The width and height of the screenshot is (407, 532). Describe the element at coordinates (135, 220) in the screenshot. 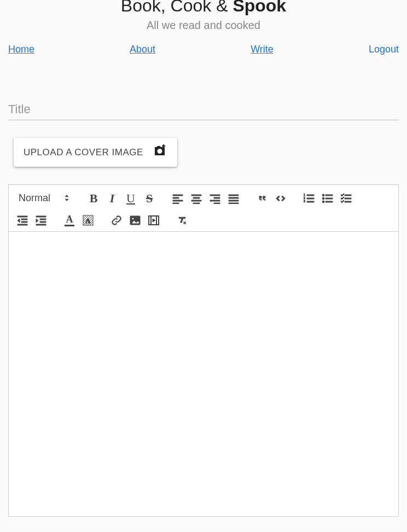

I see `image-button` at that location.